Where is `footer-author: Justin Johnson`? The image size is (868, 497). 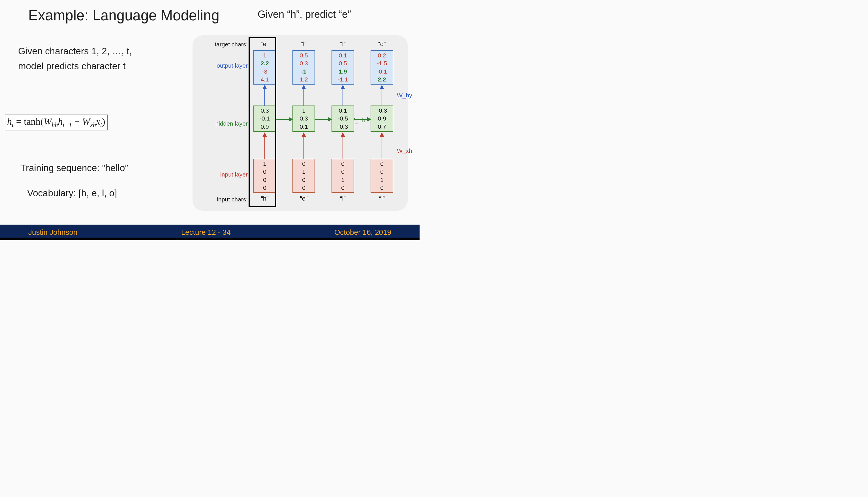 footer-author: Justin Johnson is located at coordinates (53, 232).